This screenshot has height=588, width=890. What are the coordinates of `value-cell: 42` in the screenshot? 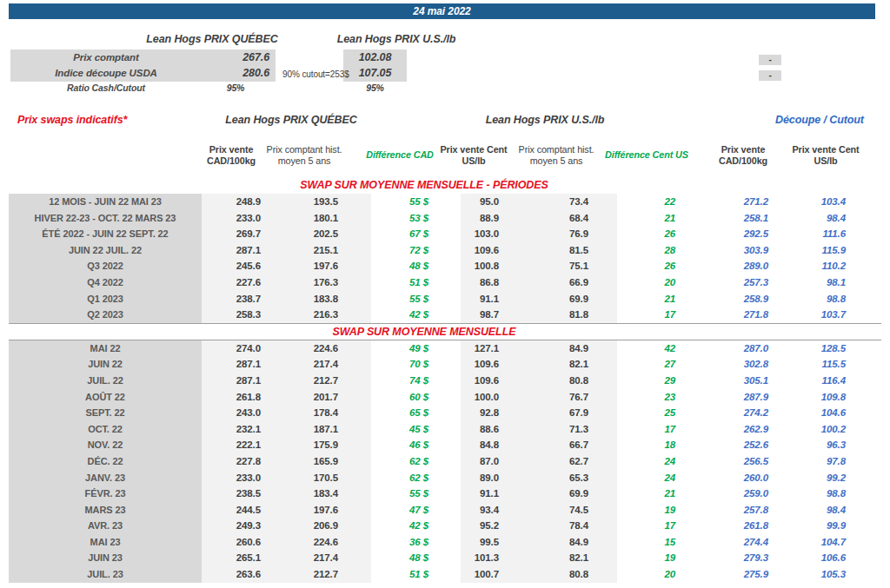 It's located at (652, 347).